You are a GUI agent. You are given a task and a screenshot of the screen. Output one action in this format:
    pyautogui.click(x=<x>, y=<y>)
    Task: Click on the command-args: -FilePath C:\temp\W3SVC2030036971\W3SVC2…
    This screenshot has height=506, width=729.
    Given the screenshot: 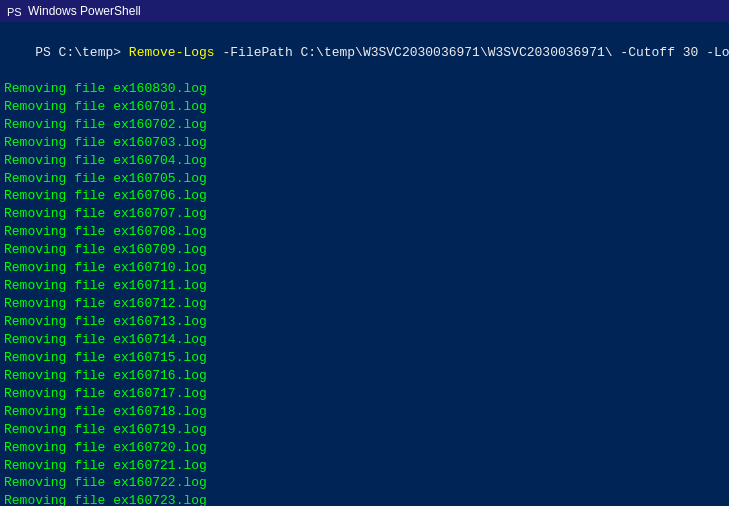 What is the action you would take?
    pyautogui.click(x=472, y=52)
    